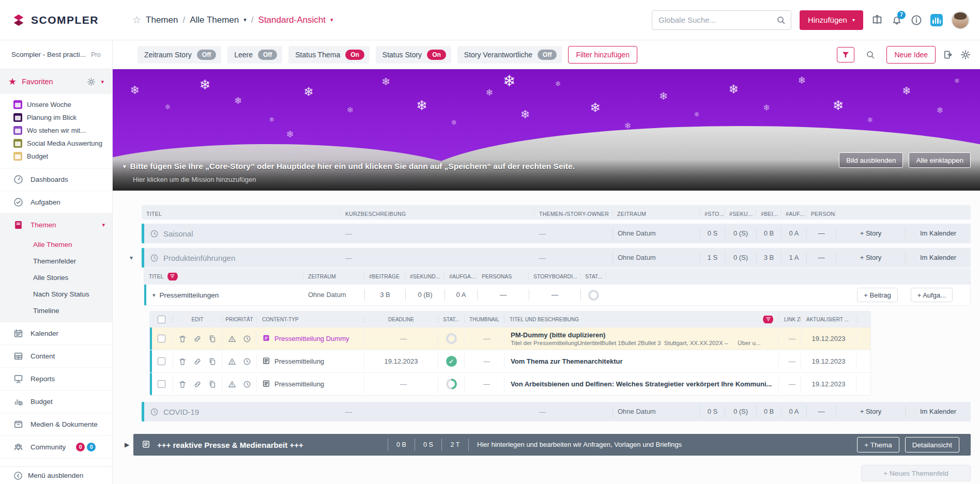 The height and width of the screenshot is (484, 980). What do you see at coordinates (311, 319) in the screenshot?
I see `column-header-content-typ: CONTENT-TYP` at bounding box center [311, 319].